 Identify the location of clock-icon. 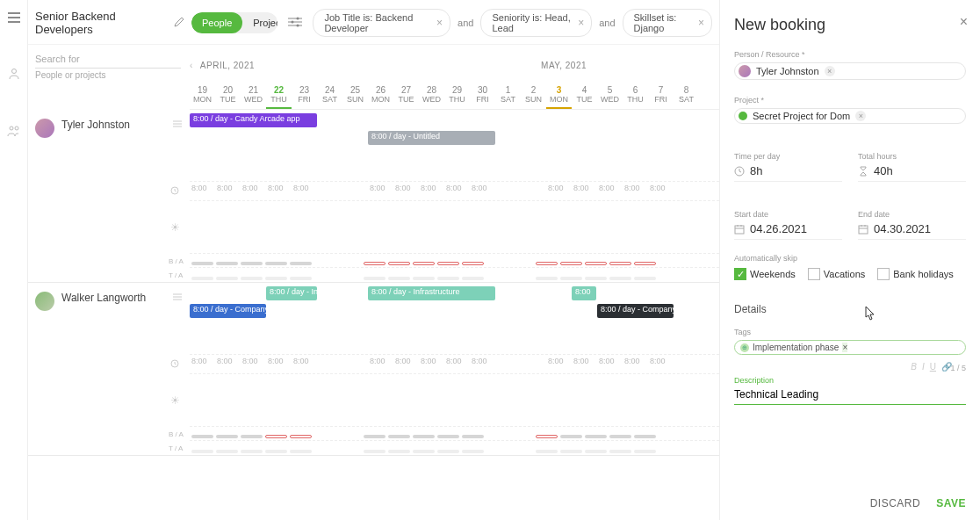
(739, 171).